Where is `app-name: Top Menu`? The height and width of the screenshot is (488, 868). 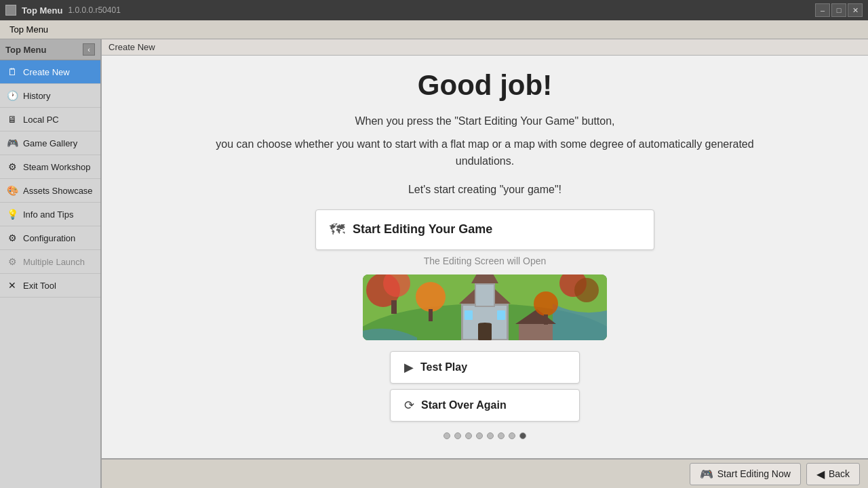 app-name: Top Menu is located at coordinates (42, 11).